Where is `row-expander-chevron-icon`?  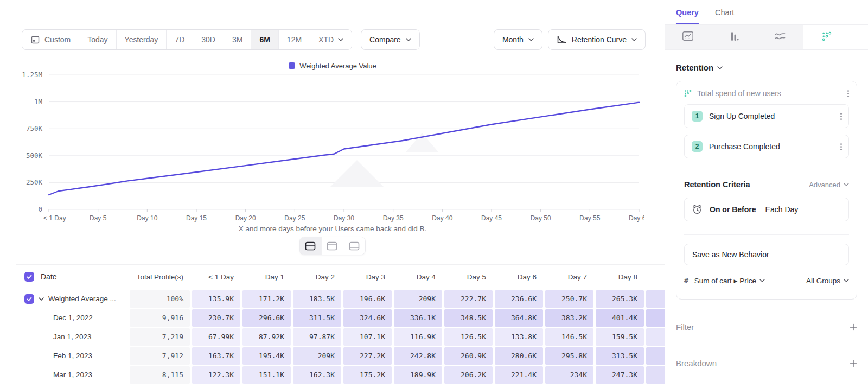 row-expander-chevron-icon is located at coordinates (41, 299).